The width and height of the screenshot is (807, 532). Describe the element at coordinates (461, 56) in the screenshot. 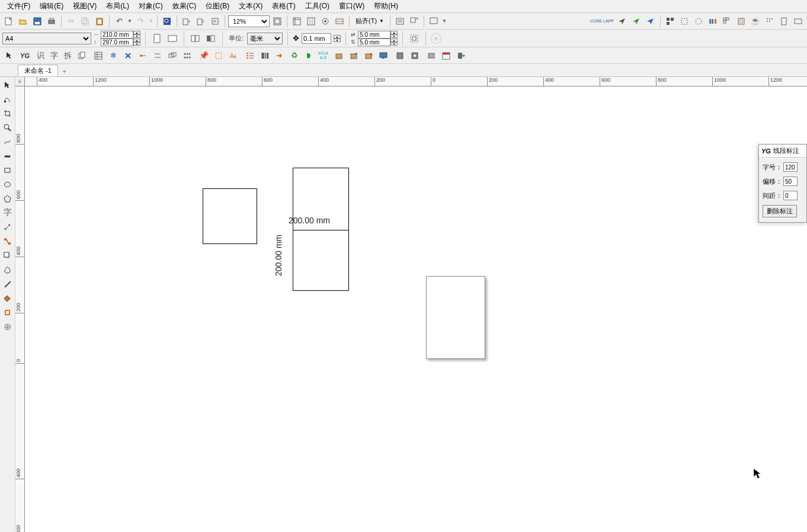

I see `exit-icon` at that location.